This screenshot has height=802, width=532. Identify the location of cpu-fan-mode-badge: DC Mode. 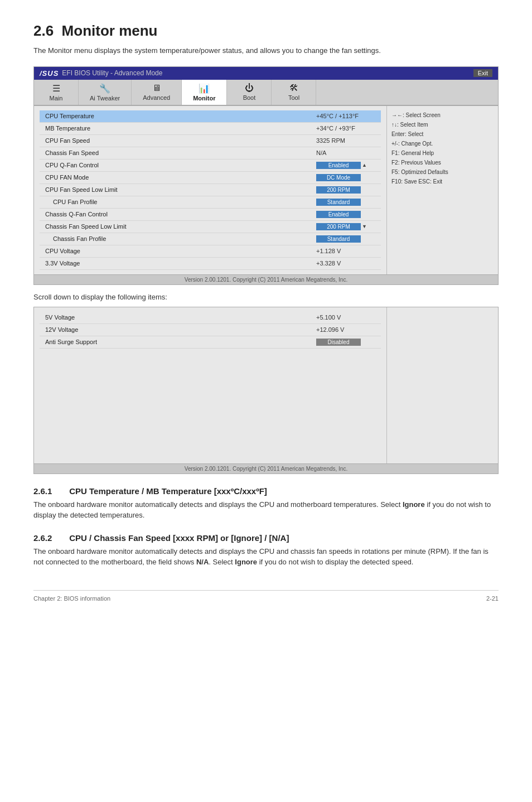
(338, 177).